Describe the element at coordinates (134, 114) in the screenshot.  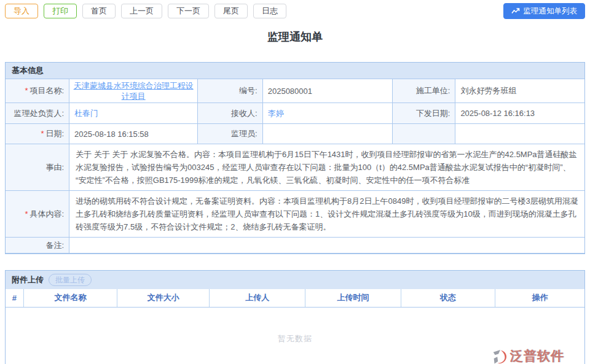
I see `supervisor-head-value: 杜春门` at that location.